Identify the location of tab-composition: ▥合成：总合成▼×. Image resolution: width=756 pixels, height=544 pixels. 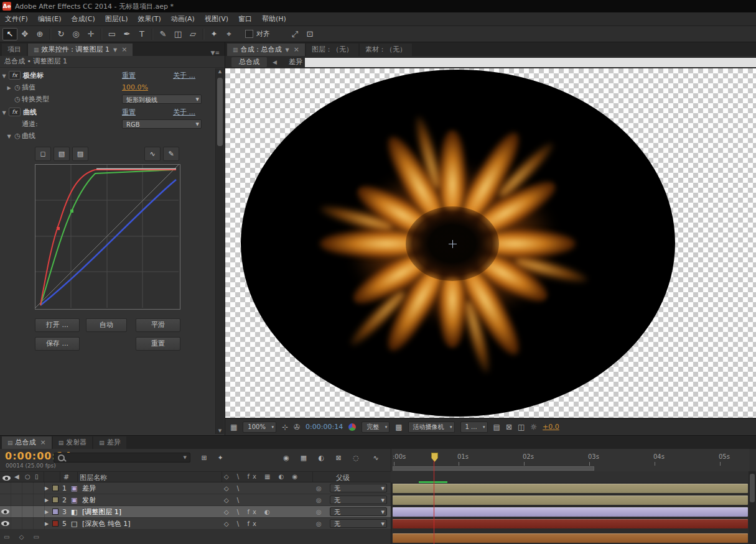
(266, 50).